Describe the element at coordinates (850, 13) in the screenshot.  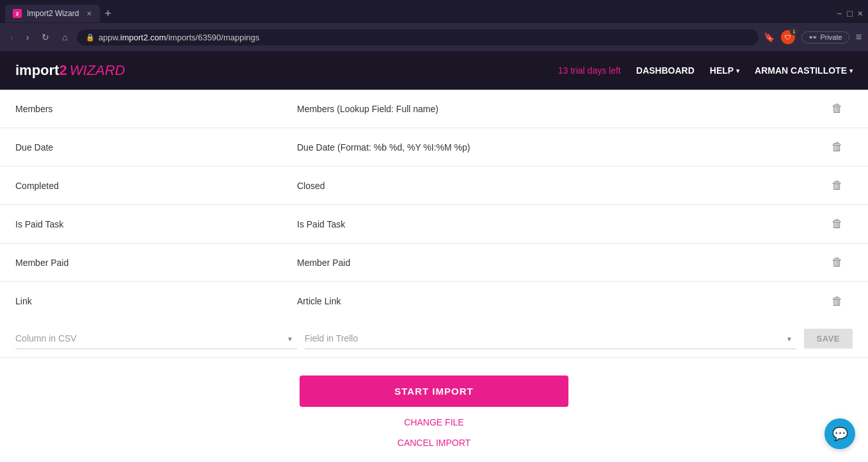
I see `window-controls: − □ ×` at that location.